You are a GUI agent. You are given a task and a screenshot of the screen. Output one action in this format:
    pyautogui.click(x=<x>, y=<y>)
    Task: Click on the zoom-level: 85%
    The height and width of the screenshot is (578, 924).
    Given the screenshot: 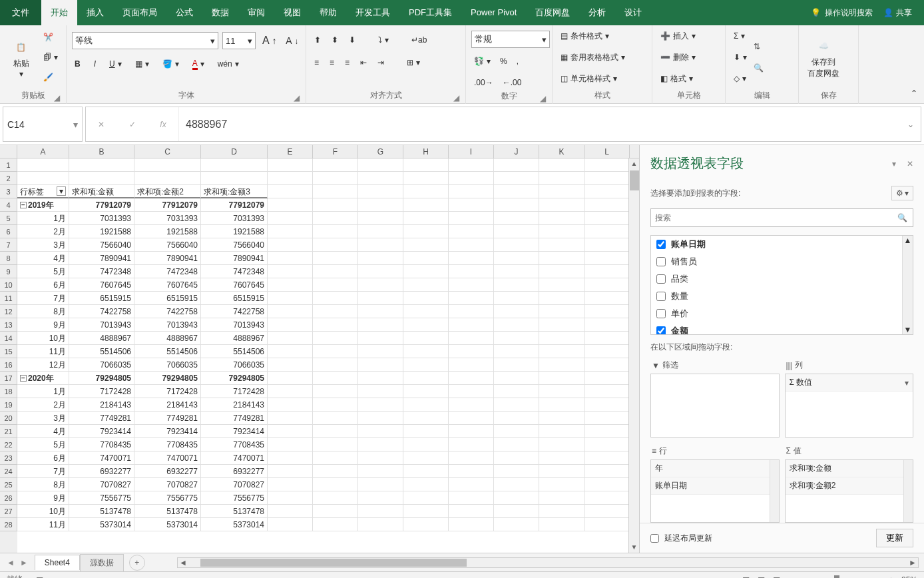 What is the action you would take?
    pyautogui.click(x=909, y=577)
    